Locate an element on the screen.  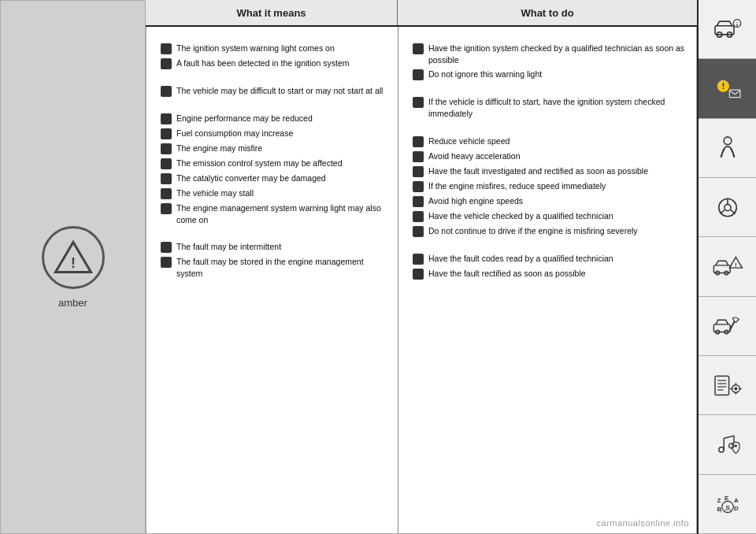
wim-item: The engine may misfire is located at coordinates (276, 148).